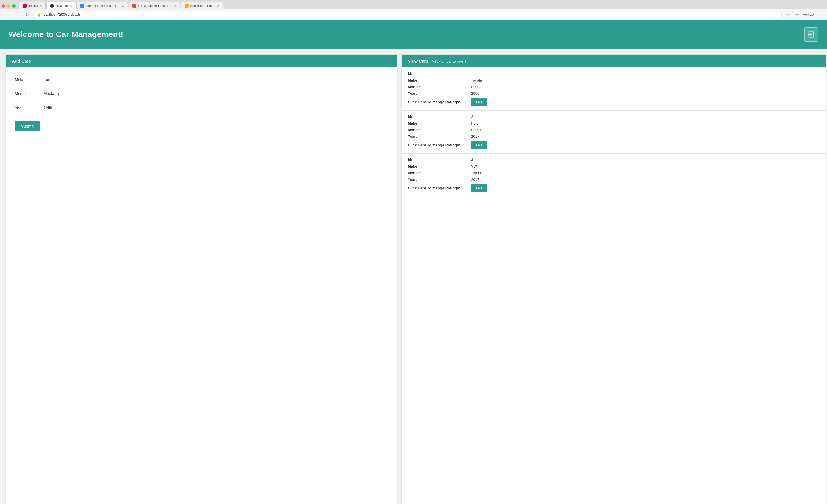  Describe the element at coordinates (614, 130) in the screenshot. I see `car-model-row: Model: F-150` at that location.